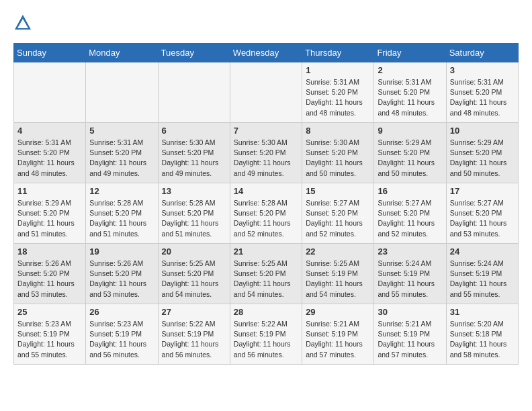 Image resolution: width=532 pixels, height=411 pixels. Describe the element at coordinates (50, 312) in the screenshot. I see `day-number: 25` at that location.